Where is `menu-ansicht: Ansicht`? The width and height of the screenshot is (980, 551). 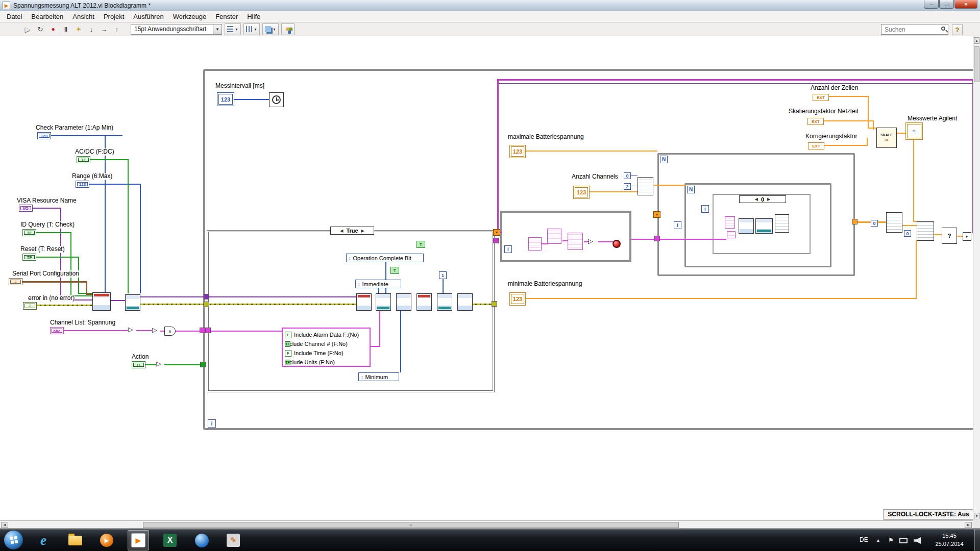 menu-ansicht: Ansicht is located at coordinates (84, 16).